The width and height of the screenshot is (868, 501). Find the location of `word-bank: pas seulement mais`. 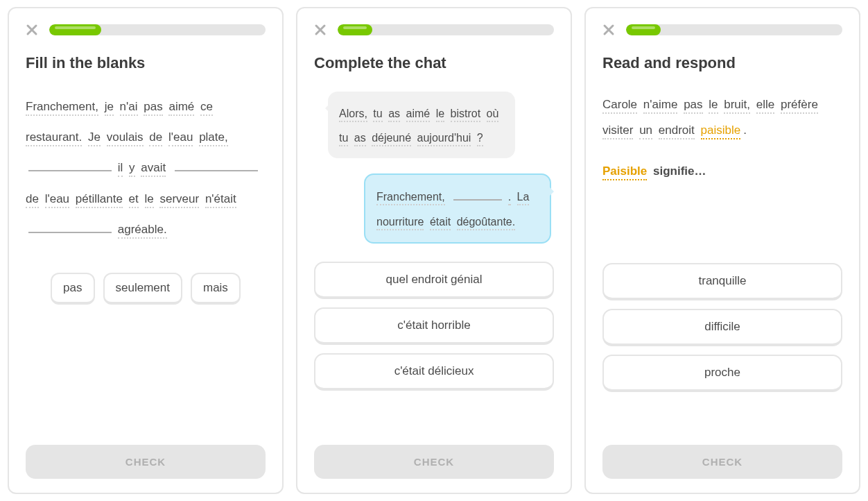

word-bank: pas seulement mais is located at coordinates (146, 289).